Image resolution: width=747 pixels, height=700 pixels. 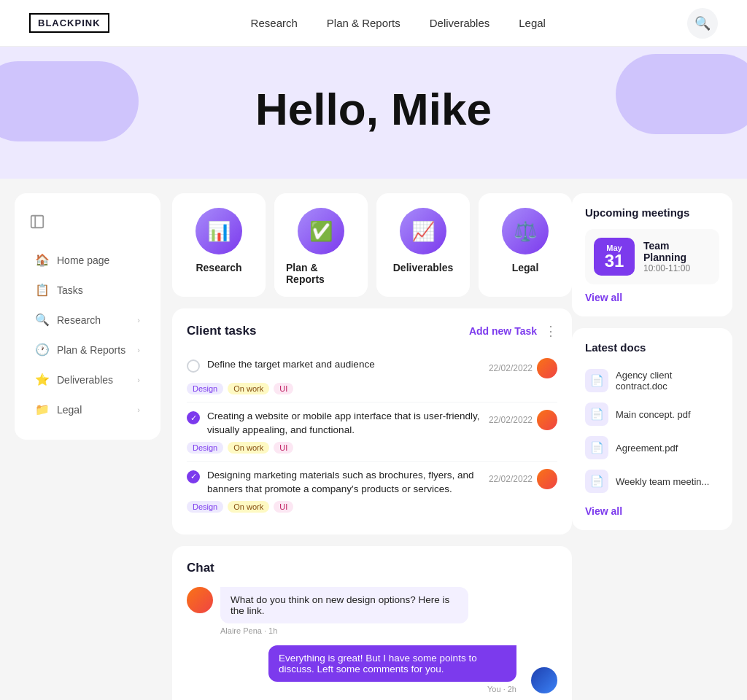 What do you see at coordinates (525, 245) in the screenshot?
I see `category-card-legal: ⚖️ Legal` at bounding box center [525, 245].